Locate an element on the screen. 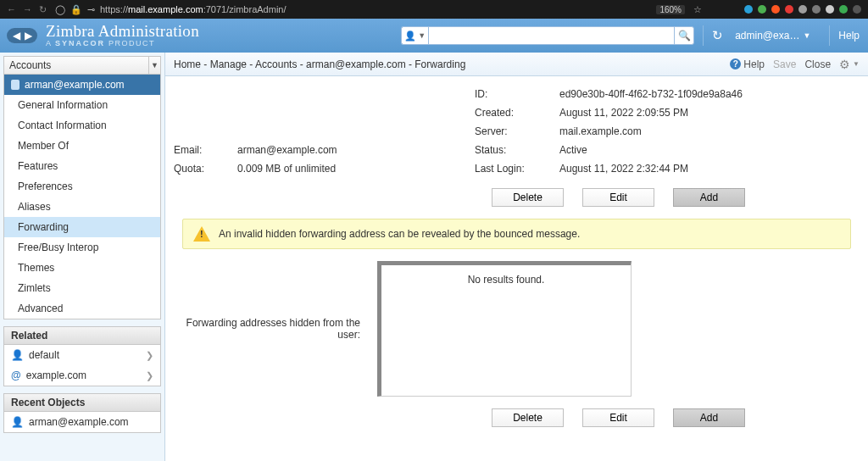  sidebar-selector: Accounts ▼ is located at coordinates (82, 65).